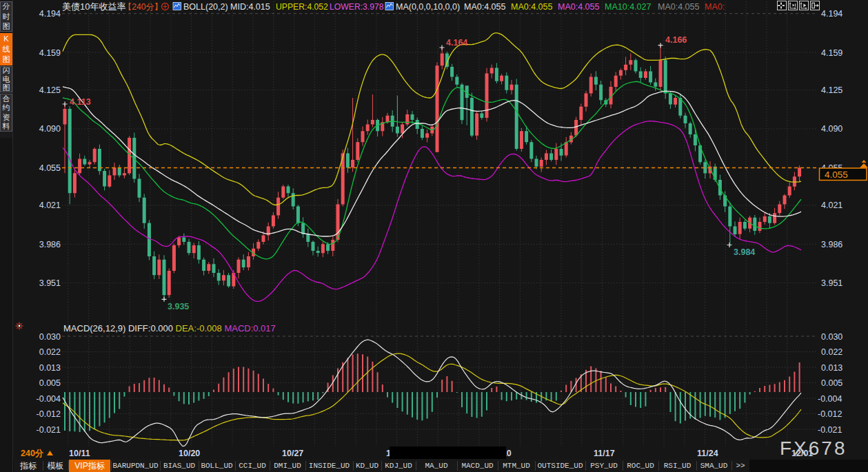  I want to click on svg-text: PSY_UD, so click(604, 466).